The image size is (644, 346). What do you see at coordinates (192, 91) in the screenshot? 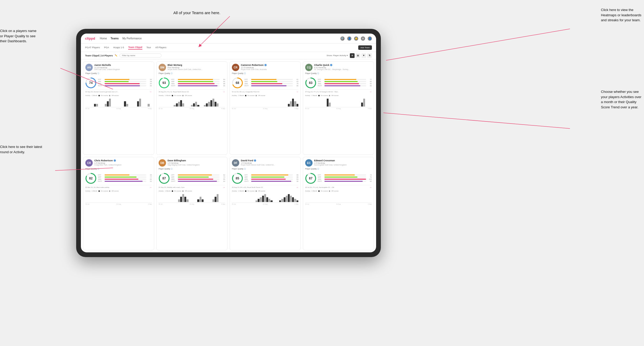
I see `latest-round: 26 Aug 23 | 73 (+1), Royal North Devon G…` at bounding box center [192, 91].